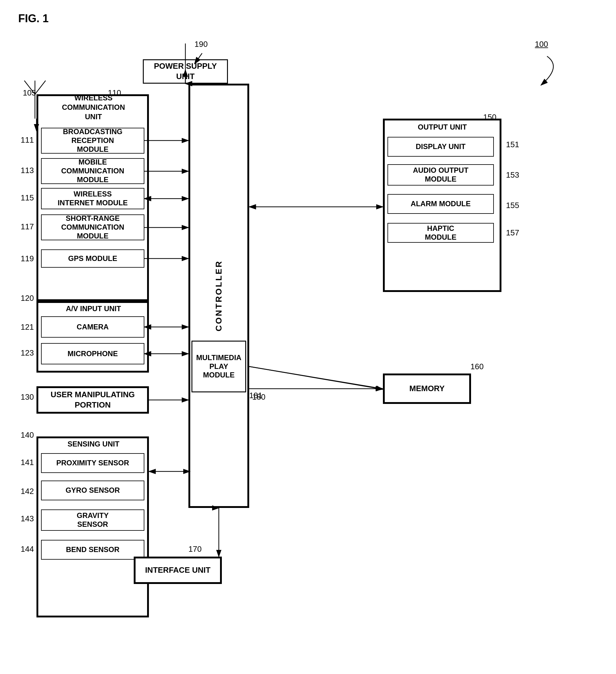 This screenshot has width=616, height=674. I want to click on ref-119: 119, so click(27, 259).